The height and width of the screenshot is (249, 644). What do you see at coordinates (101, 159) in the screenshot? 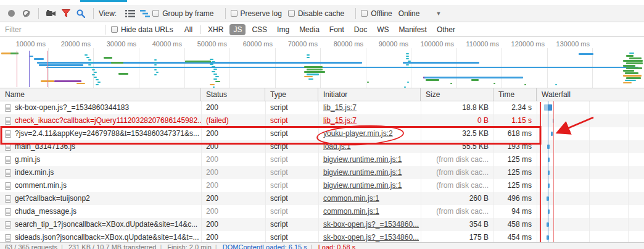
I see `request-name-cell: g.min.js` at bounding box center [101, 159].